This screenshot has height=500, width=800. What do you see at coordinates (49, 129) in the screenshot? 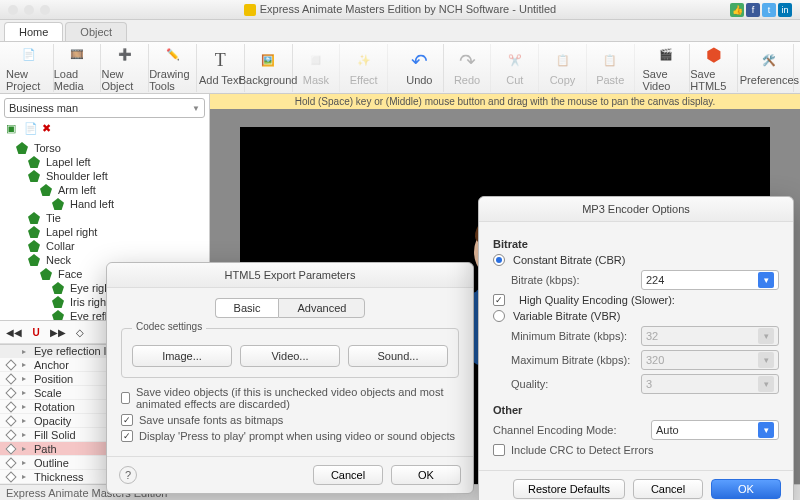
I see `tree-delete-icon: ✖` at bounding box center [49, 129].